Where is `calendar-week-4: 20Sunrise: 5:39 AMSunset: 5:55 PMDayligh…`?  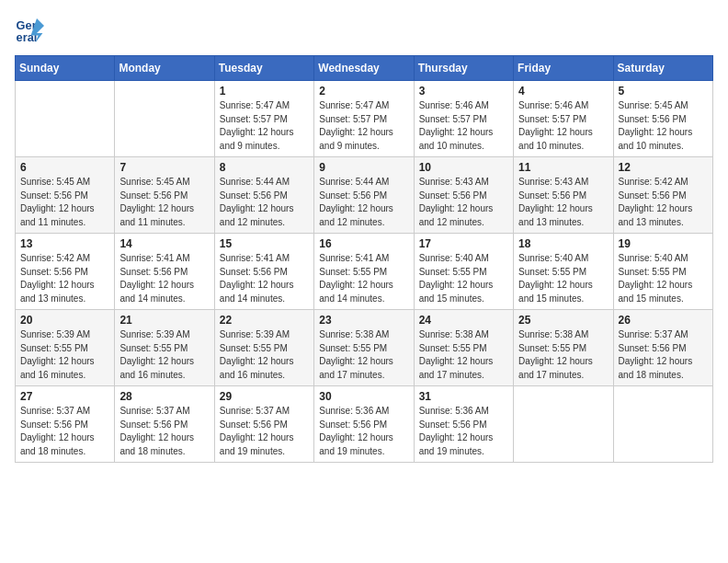
calendar-week-4: 20Sunrise: 5:39 AMSunset: 5:55 PMDayligh… is located at coordinates (364, 348).